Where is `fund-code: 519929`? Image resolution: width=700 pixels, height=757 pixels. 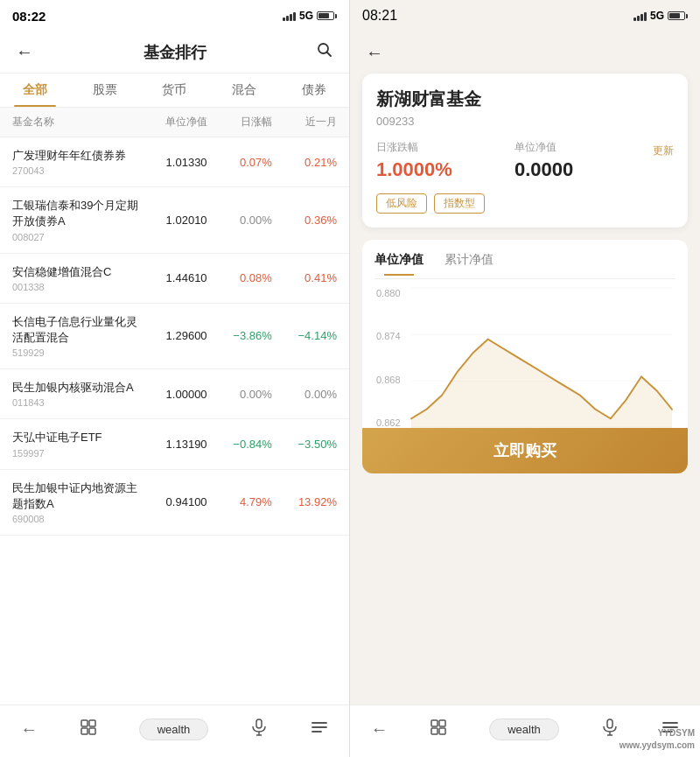 fund-code: 519929 is located at coordinates (77, 353).